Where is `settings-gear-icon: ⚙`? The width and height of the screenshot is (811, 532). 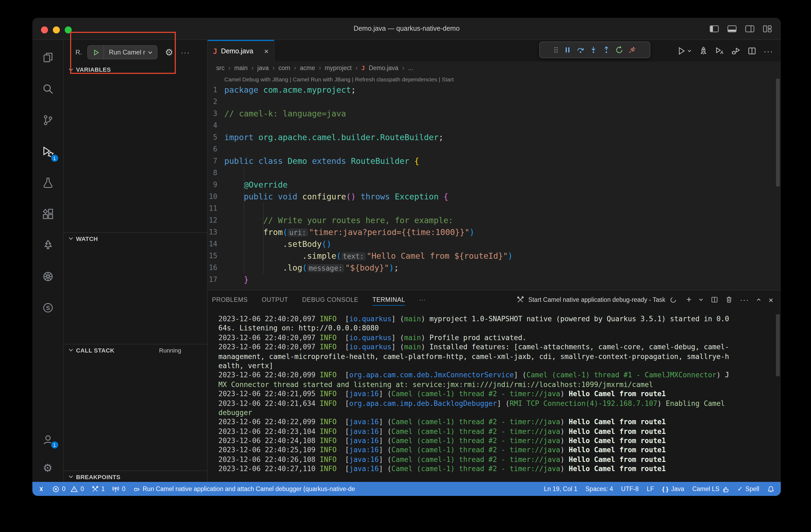 settings-gear-icon: ⚙ is located at coordinates (48, 468).